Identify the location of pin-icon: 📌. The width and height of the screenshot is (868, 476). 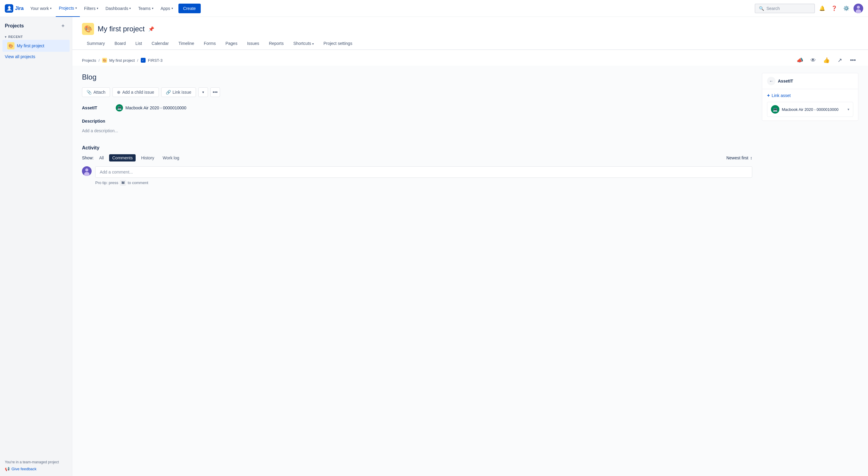
(151, 29).